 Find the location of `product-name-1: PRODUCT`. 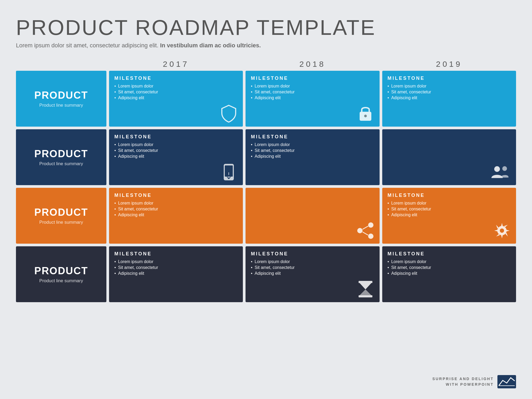

product-name-1: PRODUCT is located at coordinates (61, 154).